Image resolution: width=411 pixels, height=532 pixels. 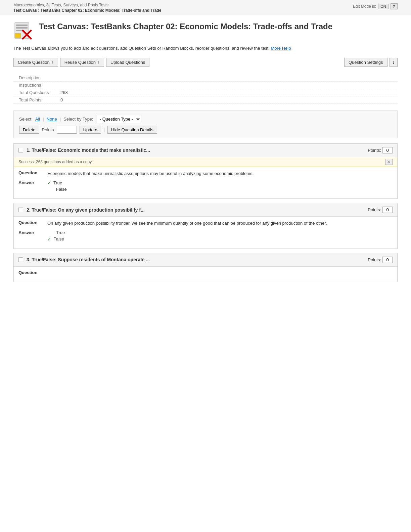 What do you see at coordinates (26, 119) in the screenshot?
I see `select-label: Select:` at bounding box center [26, 119].